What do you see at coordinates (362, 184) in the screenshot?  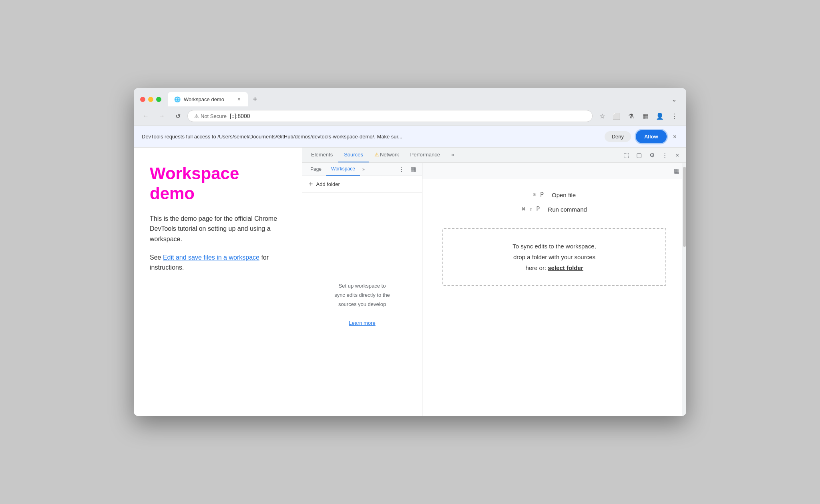 I see `add-folder-button: + Add folder` at bounding box center [362, 184].